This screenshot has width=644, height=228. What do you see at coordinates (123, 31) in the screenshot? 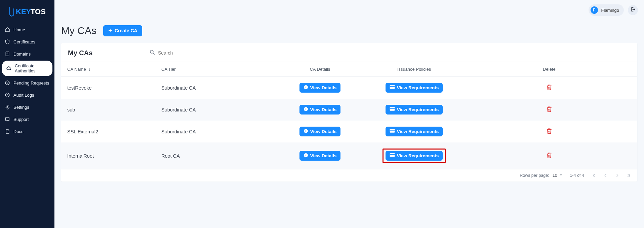
I see `create-ca-button: Create CA` at bounding box center [123, 31].